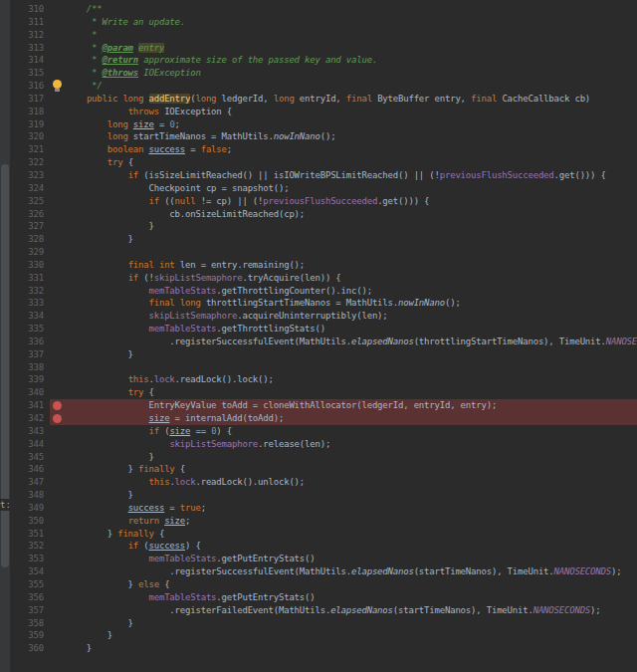 Image resolution: width=637 pixels, height=672 pixels. What do you see at coordinates (185, 482) in the screenshot?
I see `code-text: this.lock.readLock().unlock();` at bounding box center [185, 482].